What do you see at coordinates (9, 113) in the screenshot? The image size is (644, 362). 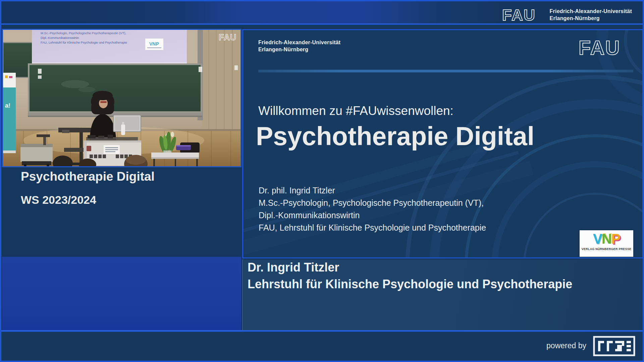 I see `rollup-banner: a!` at bounding box center [9, 113].